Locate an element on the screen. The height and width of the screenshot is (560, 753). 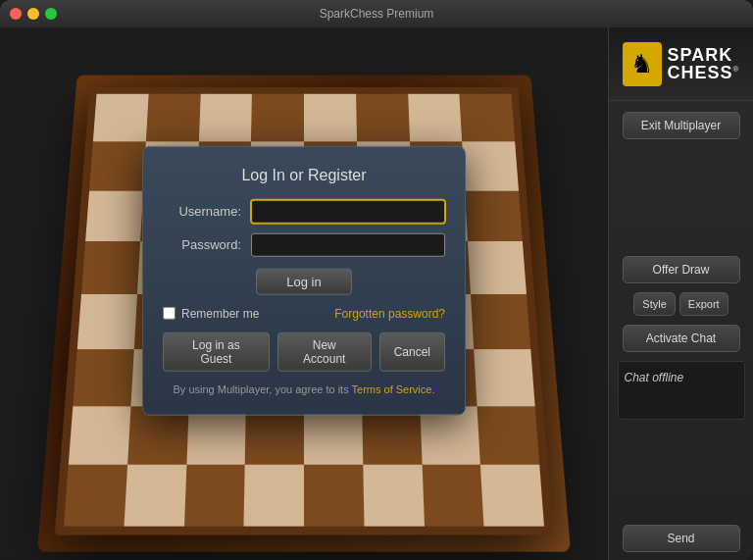
logo-spark: SPARK is located at coordinates (704, 55).